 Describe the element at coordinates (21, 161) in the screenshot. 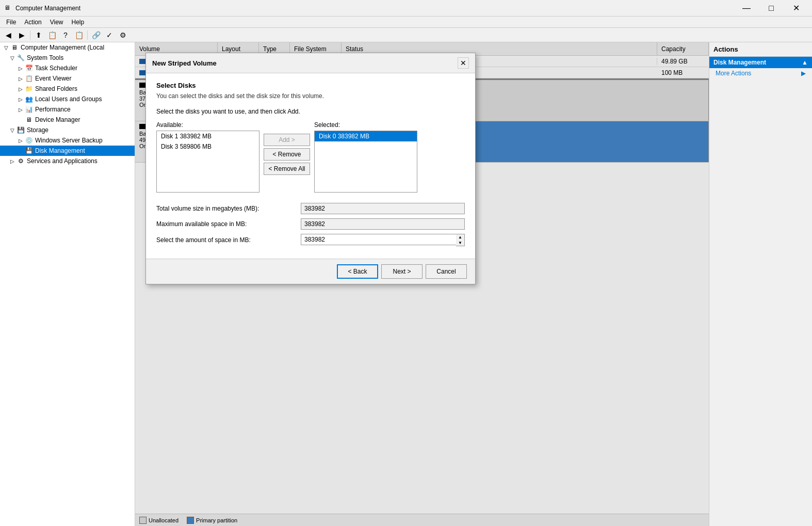

I see `services-icon: ⚙` at that location.